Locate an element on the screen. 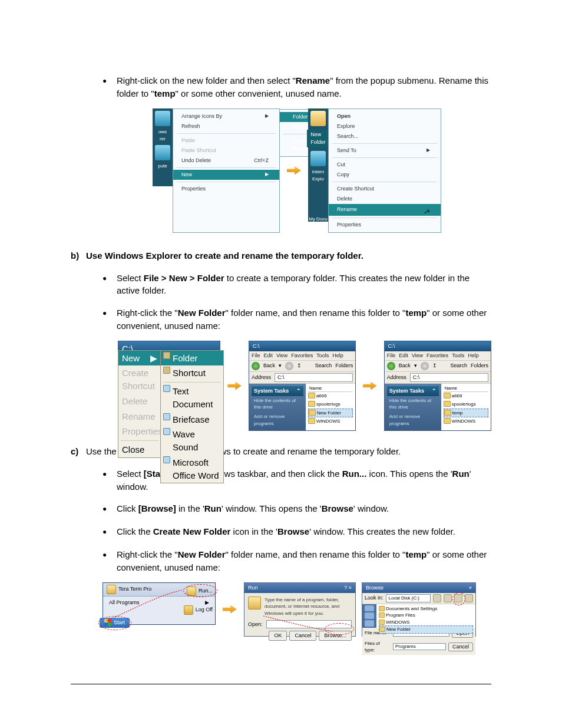 This screenshot has height=728, width=562. menu-item-send-to: Send To▶ is located at coordinates (385, 151).